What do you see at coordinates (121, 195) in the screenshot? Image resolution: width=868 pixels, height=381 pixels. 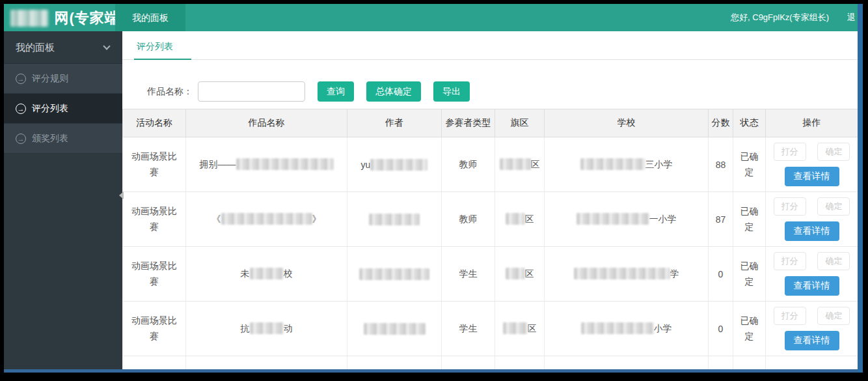 I see `sidebar-collapse-triangle-left-icon` at bounding box center [121, 195].